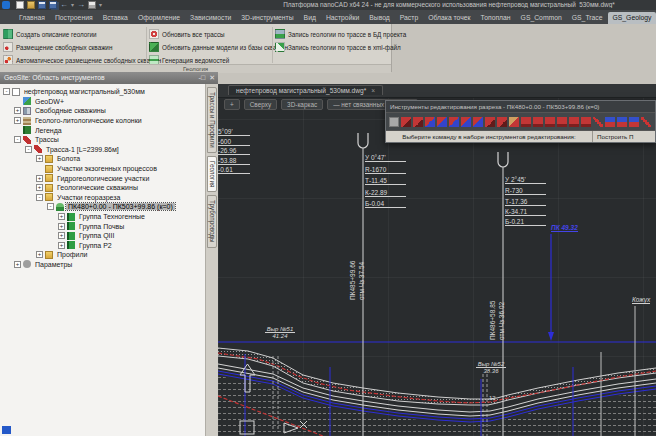 Image resolution: width=656 pixels, height=436 pixels. Describe the element at coordinates (102, 102) in the screenshot. I see `tree-item-geodw: GeoDW+` at that location.